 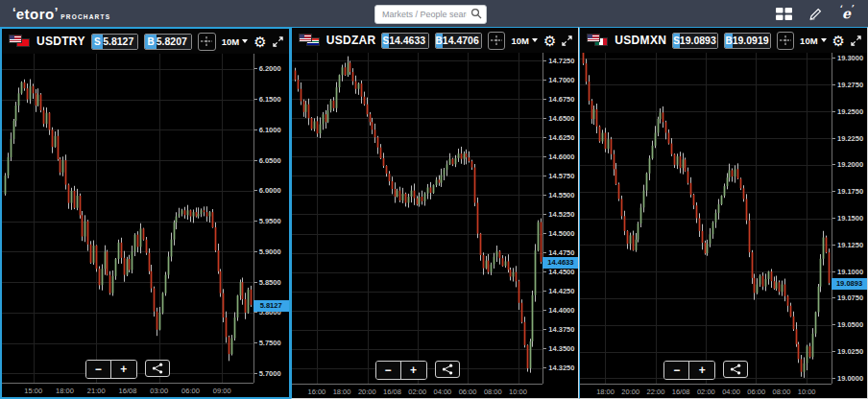 I want to click on top-bar: ‘etoro’ PROCHARTS ‘e’, so click(x=434, y=13).